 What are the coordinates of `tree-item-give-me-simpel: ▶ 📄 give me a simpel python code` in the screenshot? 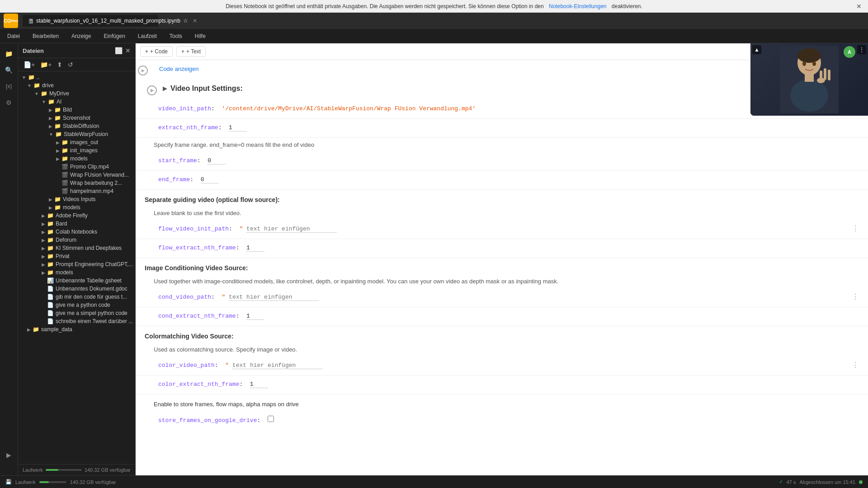 It's located at (77, 313).